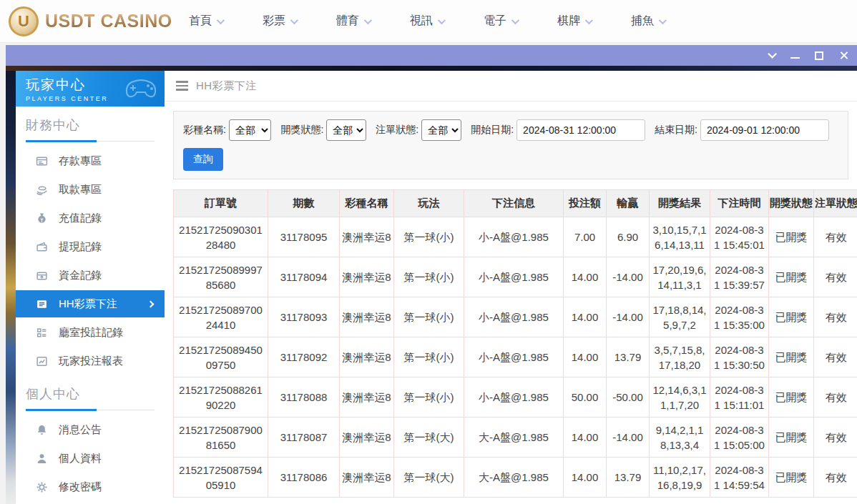 The height and width of the screenshot is (504, 857). What do you see at coordinates (501, 21) in the screenshot?
I see `nav-item-slots: 電子` at bounding box center [501, 21].